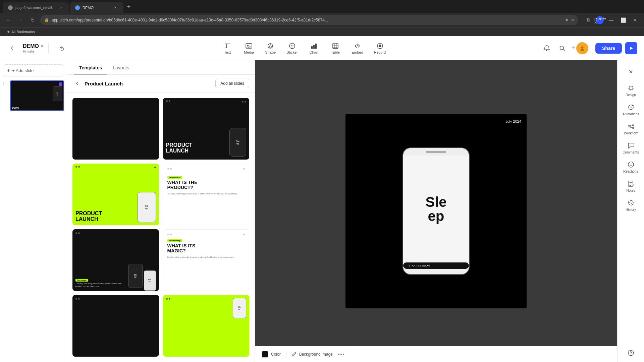  I want to click on tab-title-1: pageflows.com/_emails/_7fb5..., so click(36, 8).